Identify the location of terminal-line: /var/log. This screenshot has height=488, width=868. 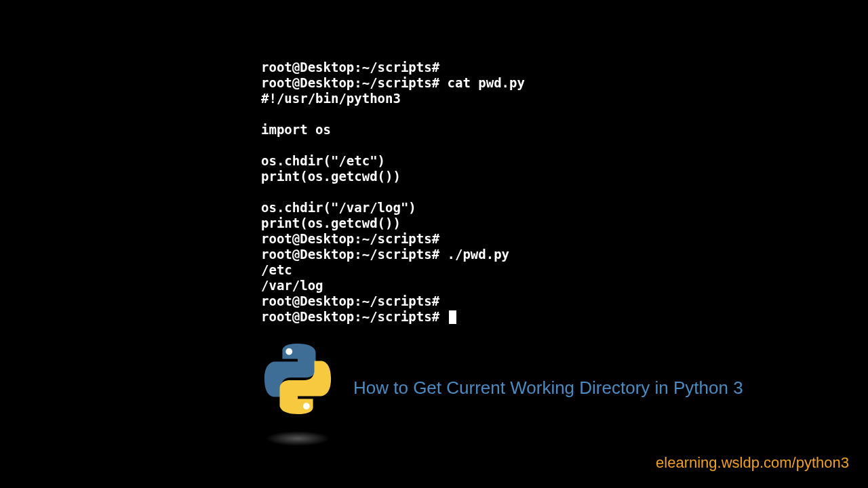
(292, 285).